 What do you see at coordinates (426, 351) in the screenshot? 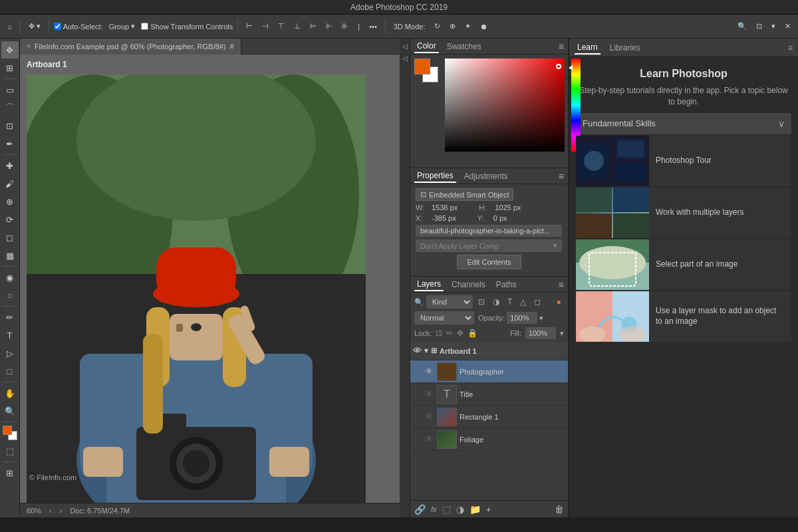
I see `artboard-expand-arrow: ▾` at bounding box center [426, 351].